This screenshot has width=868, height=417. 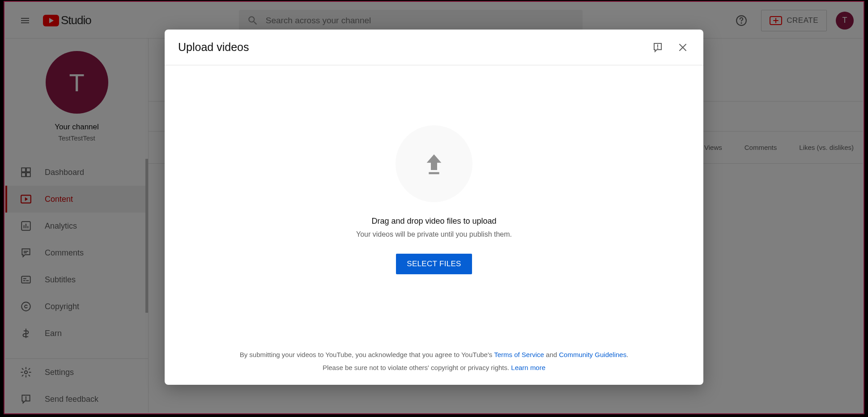 What do you see at coordinates (434, 164) in the screenshot?
I see `upload-dropzone` at bounding box center [434, 164].